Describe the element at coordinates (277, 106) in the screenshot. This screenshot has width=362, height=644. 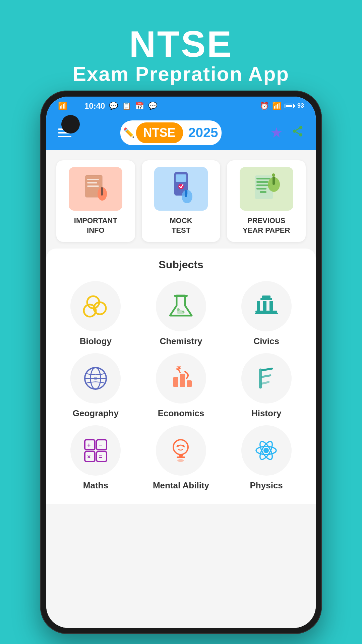
I see `wifi-icon: 📶` at that location.